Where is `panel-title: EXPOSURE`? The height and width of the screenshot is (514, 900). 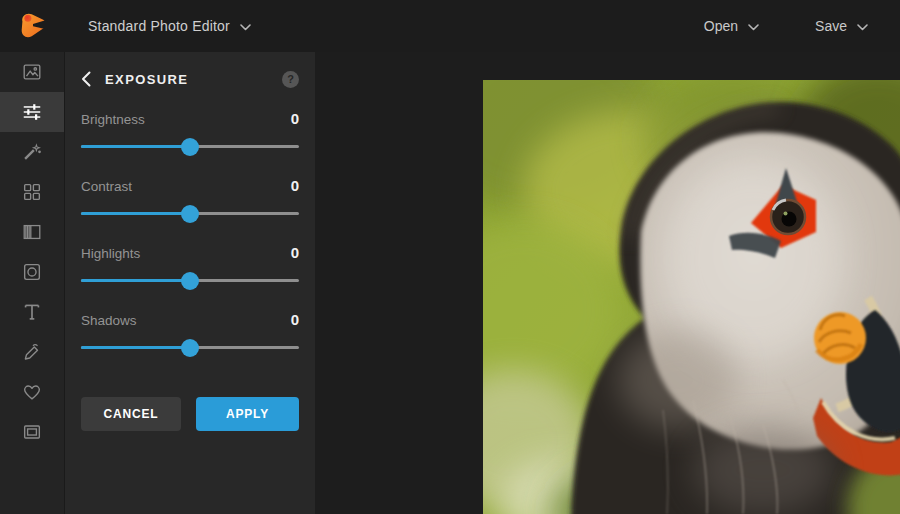 panel-title: EXPOSURE is located at coordinates (146, 80).